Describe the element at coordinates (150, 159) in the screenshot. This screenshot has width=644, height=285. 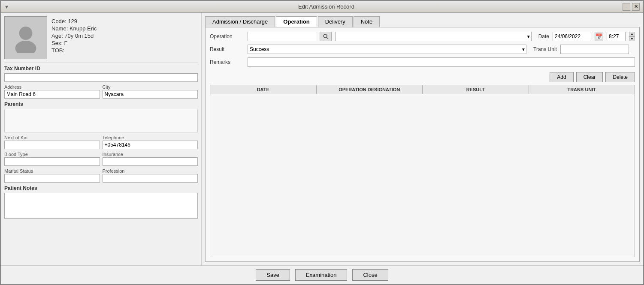
I see `insurance-group: Insurance` at that location.